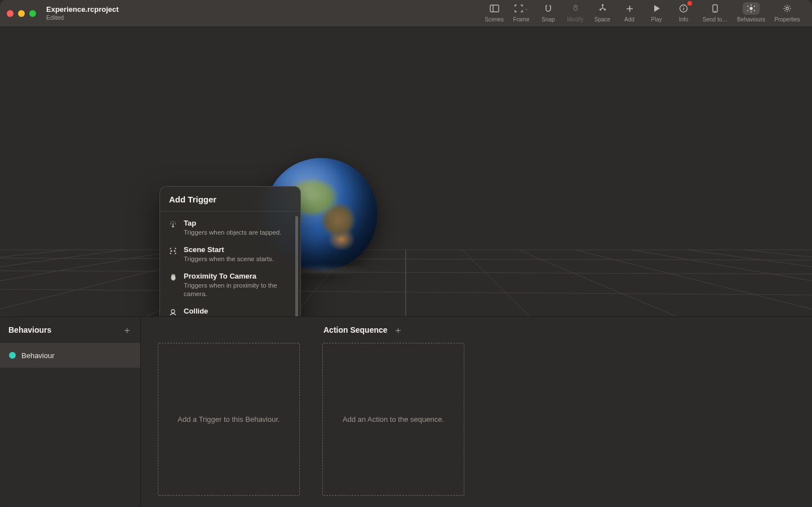 The image size is (812, 507). What do you see at coordinates (82, 18) in the screenshot?
I see `project-status: Edited` at bounding box center [82, 18].